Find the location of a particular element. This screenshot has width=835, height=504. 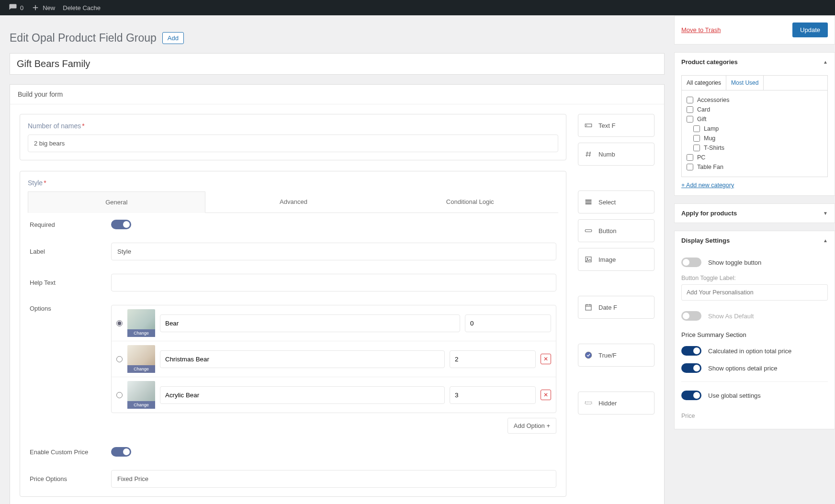

help-text-input is located at coordinates (334, 282).